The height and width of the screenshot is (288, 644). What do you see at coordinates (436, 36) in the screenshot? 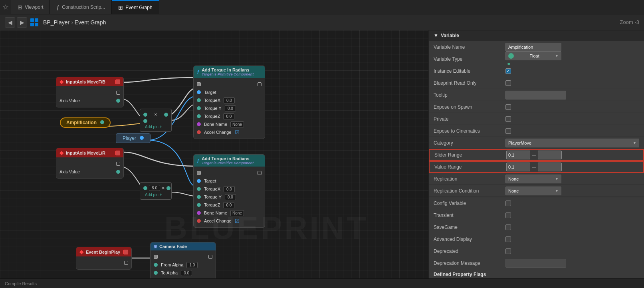
I see `collapse-icon: ▼` at bounding box center [436, 36].